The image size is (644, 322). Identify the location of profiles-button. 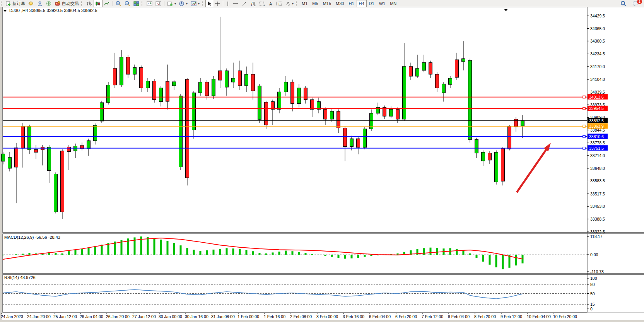
(40, 4).